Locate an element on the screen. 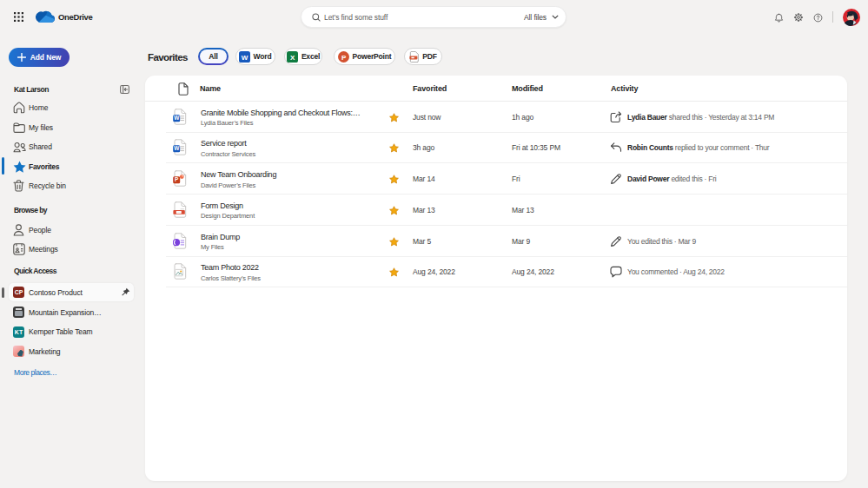 This screenshot has height=488, width=868. svg-text: X is located at coordinates (293, 57).